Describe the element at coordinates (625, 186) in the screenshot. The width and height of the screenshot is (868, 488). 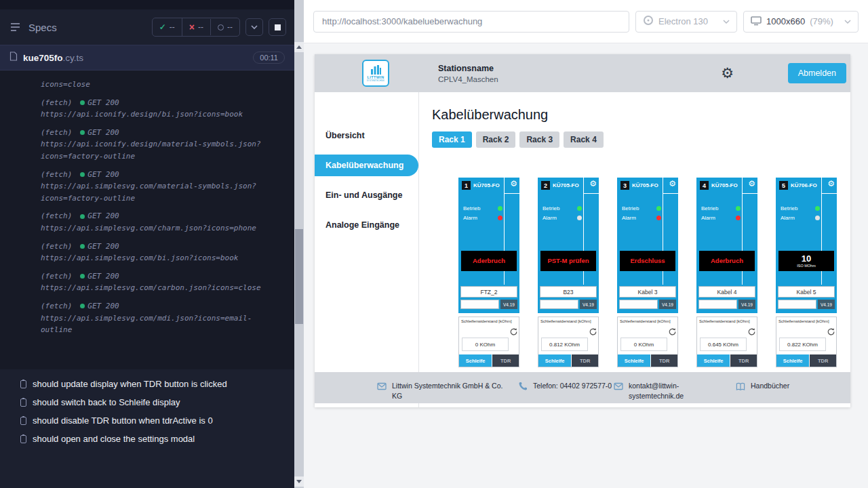
I see `device-number: 3` at that location.